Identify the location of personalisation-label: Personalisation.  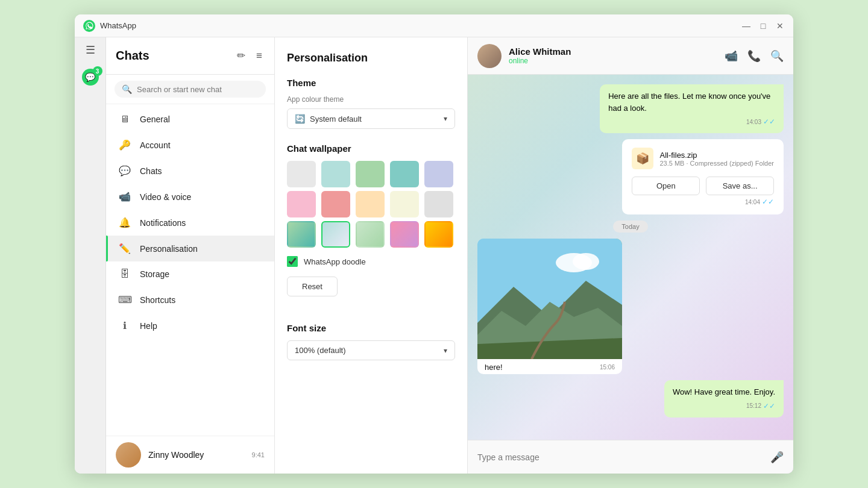
(169, 249).